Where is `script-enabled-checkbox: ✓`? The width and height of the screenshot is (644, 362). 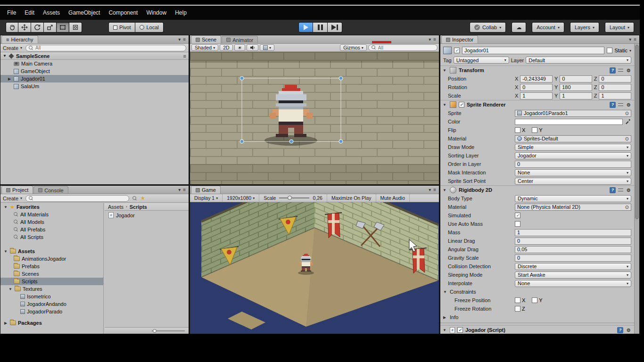 script-enabled-checkbox: ✓ is located at coordinates (460, 330).